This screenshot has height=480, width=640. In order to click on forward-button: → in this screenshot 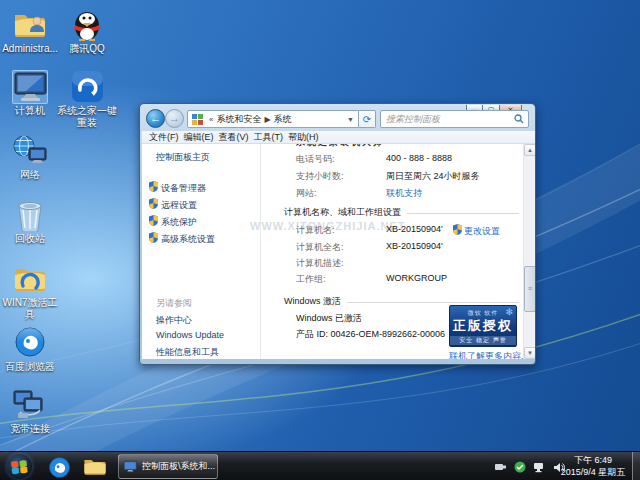, I will do `click(174, 118)`.